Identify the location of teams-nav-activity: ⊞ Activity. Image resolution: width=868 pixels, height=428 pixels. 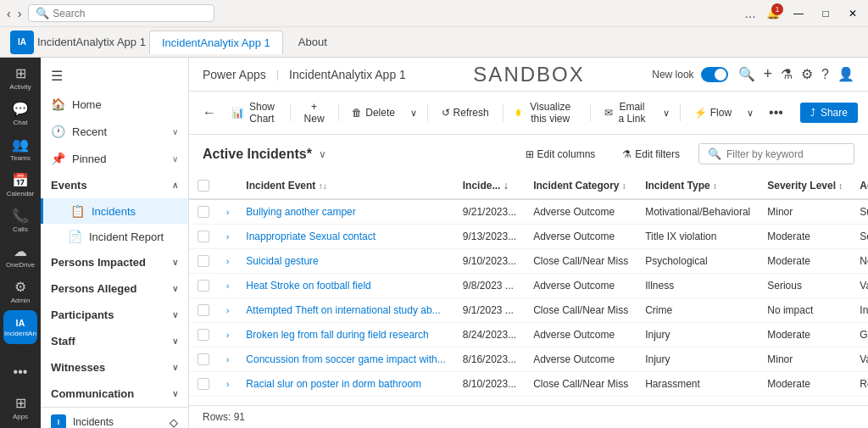
(20, 78).